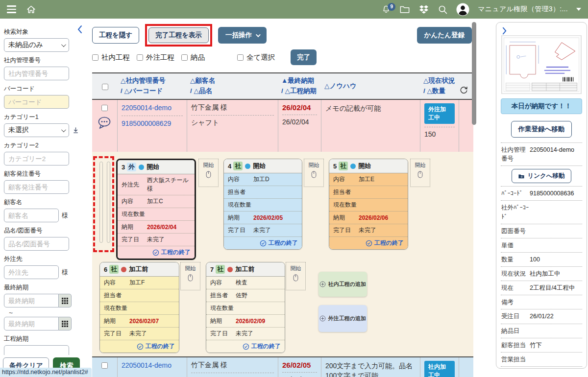 The width and height of the screenshot is (588, 377). I want to click on final-due-date: 26/02/04, so click(300, 108).